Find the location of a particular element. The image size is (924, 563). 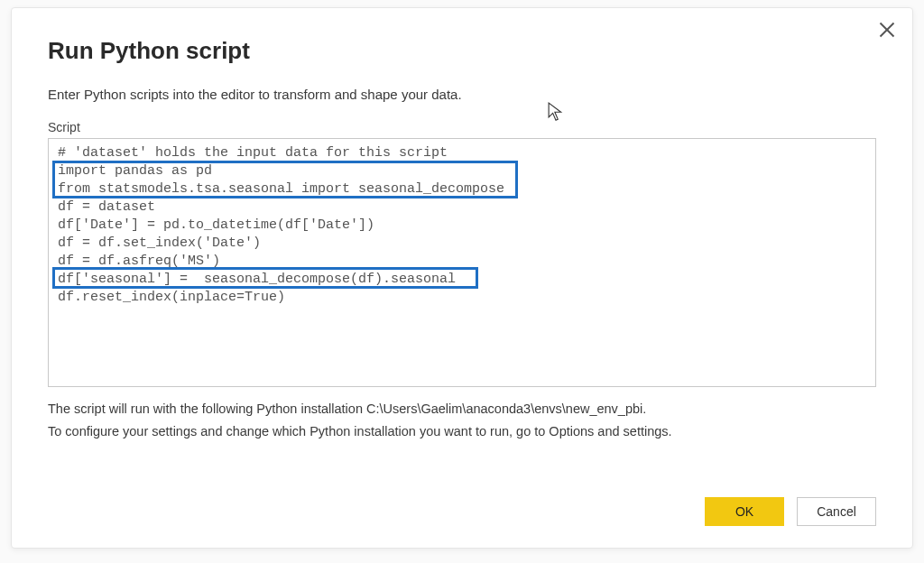

script-line: # 'dataset' holds the input data for thi… is located at coordinates (462, 153).